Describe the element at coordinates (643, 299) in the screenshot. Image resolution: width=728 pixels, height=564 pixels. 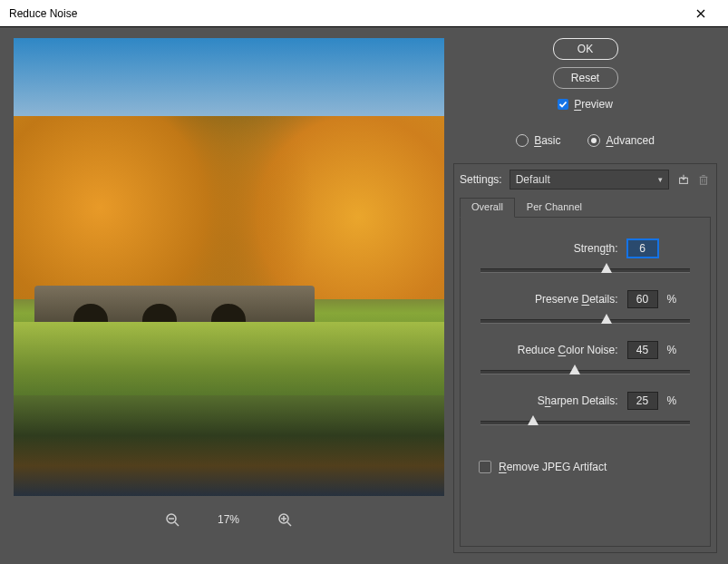
I see `preserve-details-value: 60` at that location.